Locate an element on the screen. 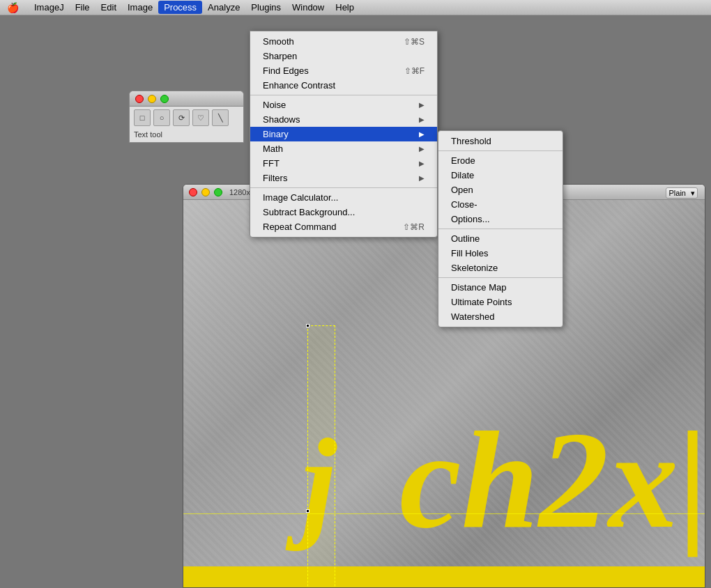 The height and width of the screenshot is (588, 711). menubar-imagej: ImageJ is located at coordinates (49, 7).